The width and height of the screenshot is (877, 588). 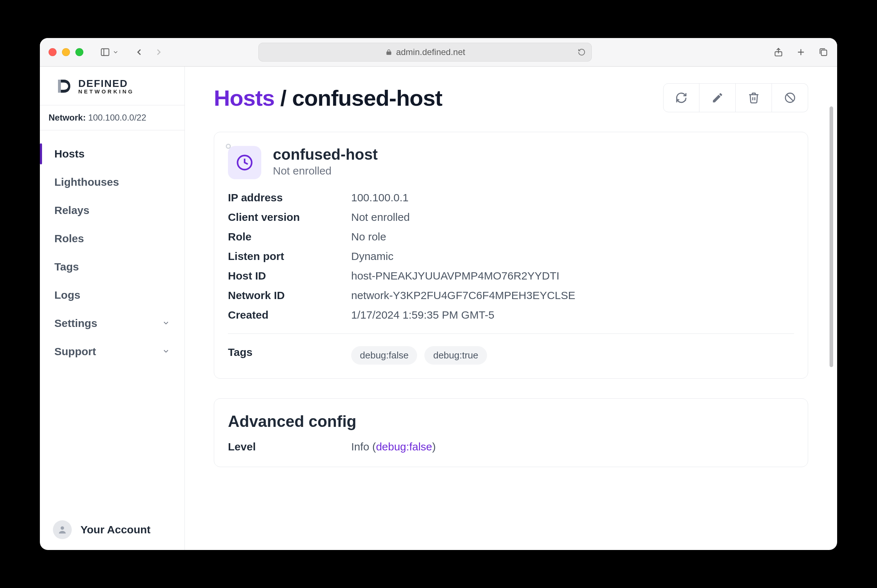 I want to click on edit-button, so click(x=718, y=98).